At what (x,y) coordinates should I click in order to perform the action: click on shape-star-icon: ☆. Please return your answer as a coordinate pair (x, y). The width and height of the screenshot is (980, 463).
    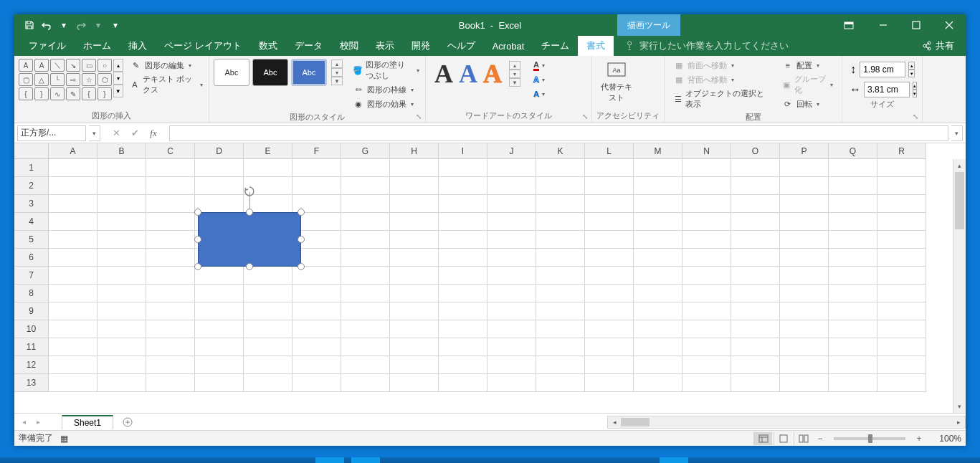
    Looking at the image, I should click on (89, 80).